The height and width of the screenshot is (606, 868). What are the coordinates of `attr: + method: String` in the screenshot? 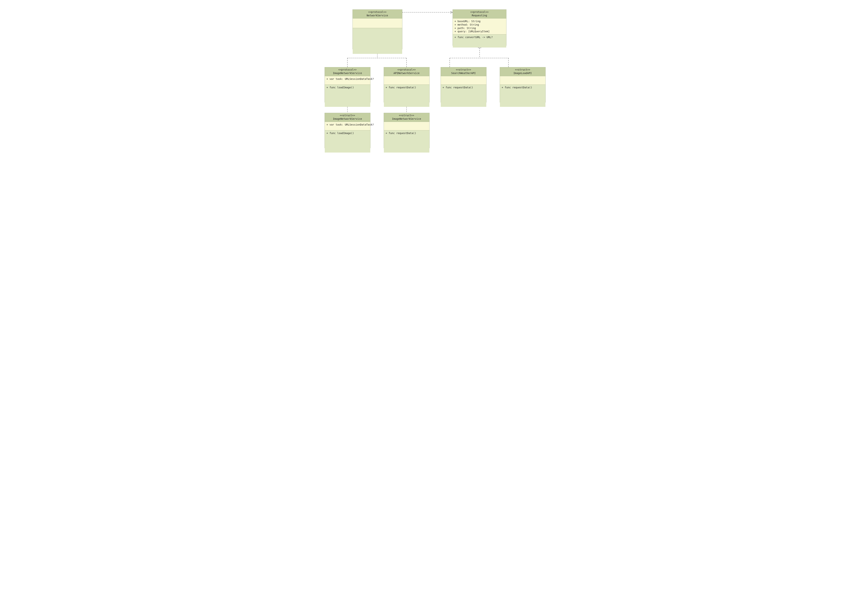 It's located at (479, 25).